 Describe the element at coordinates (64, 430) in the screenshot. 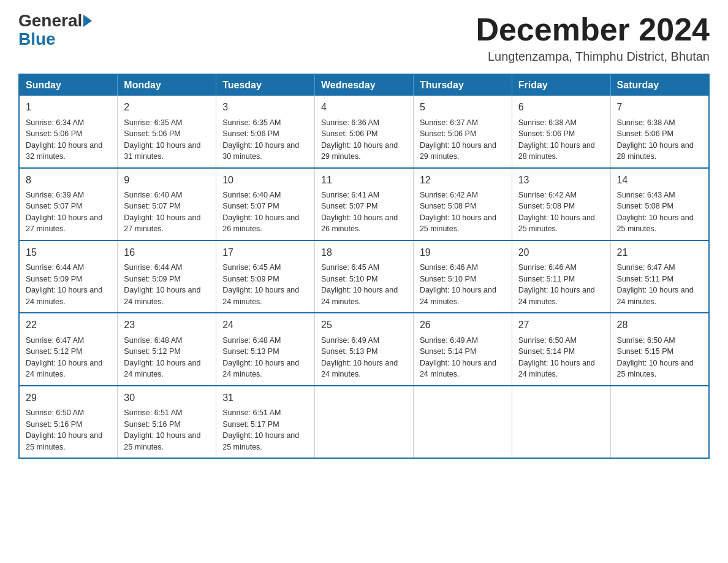

I see `day-info: Sunrise: 6:50 AMSunset: 5:16 PMDaylight:…` at that location.